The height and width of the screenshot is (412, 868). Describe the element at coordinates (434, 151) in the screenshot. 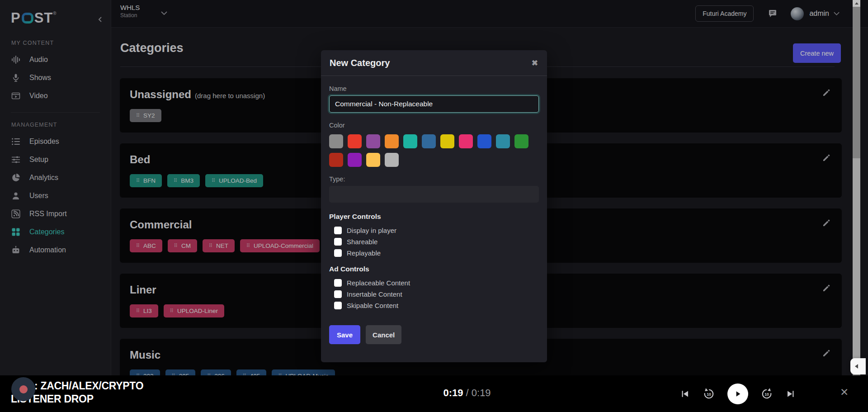

I see `color-swatch-grid` at that location.